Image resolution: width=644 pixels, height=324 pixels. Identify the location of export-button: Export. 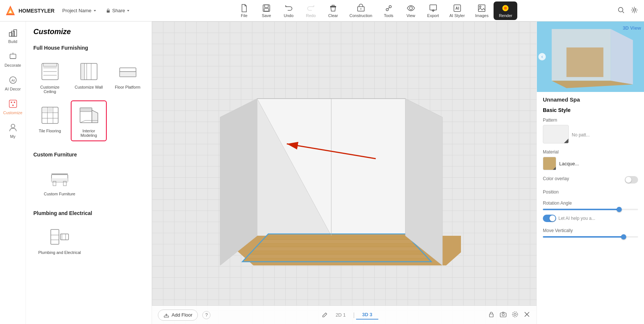
(433, 11).